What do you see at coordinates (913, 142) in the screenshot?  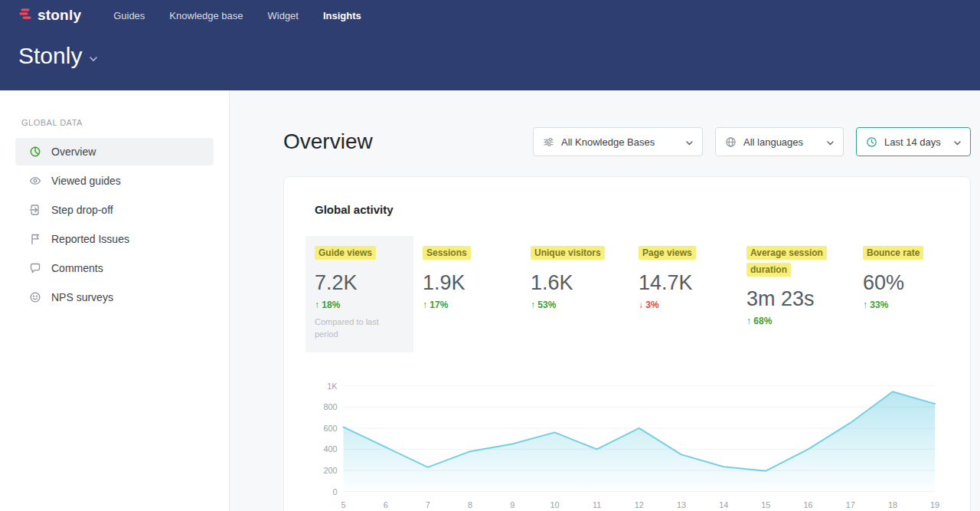 I see `date-range-dropdown: Last 14 days` at bounding box center [913, 142].